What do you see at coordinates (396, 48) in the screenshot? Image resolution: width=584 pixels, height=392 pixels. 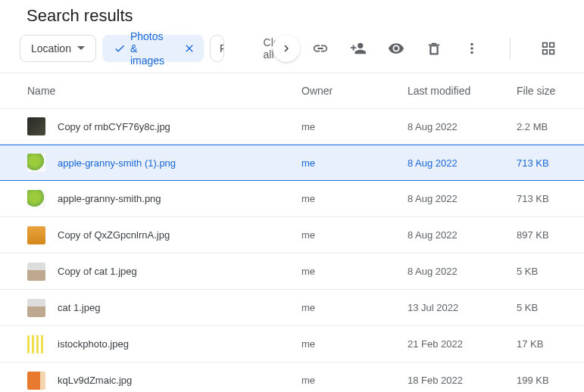 I see `eye-icon` at bounding box center [396, 48].